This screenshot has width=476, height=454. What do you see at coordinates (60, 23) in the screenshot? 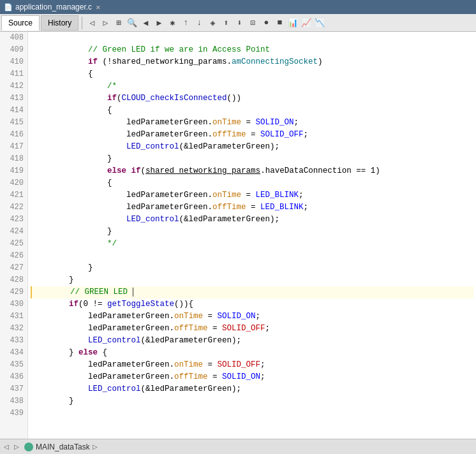
I see `tab-history: History` at bounding box center [60, 23].